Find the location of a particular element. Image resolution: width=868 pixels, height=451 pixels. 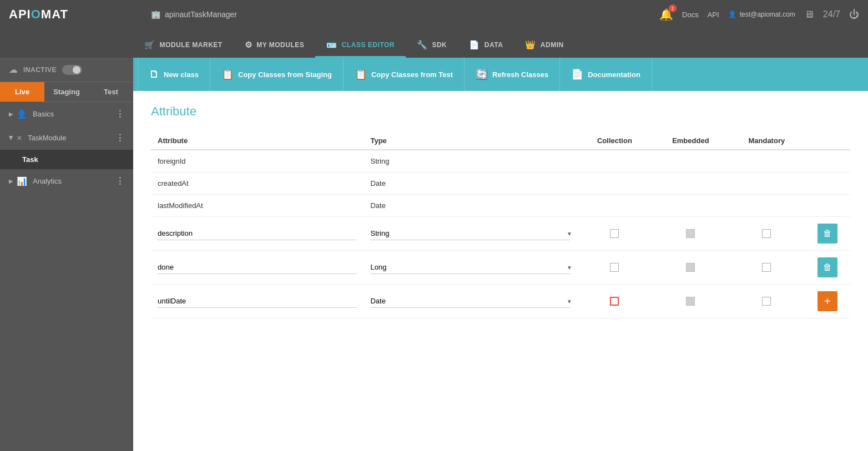

class-editor-icon: 🪪 is located at coordinates (332, 45).